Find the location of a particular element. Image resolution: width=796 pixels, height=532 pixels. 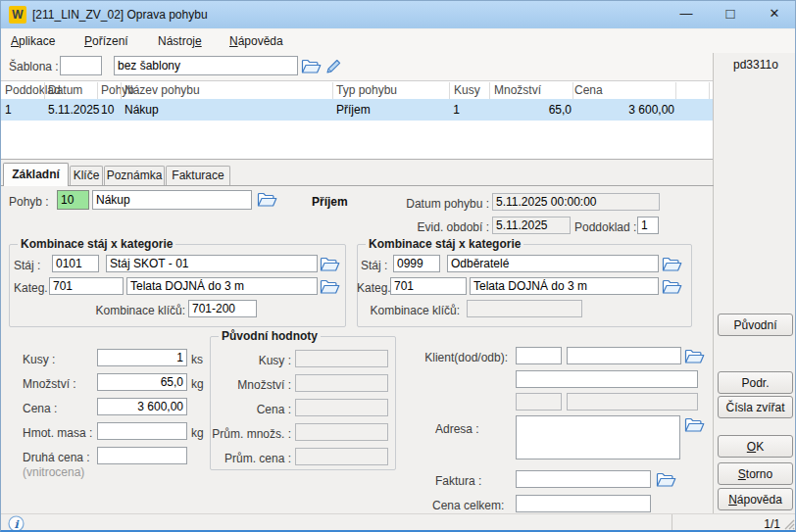

maximize-button: □ is located at coordinates (730, 14).